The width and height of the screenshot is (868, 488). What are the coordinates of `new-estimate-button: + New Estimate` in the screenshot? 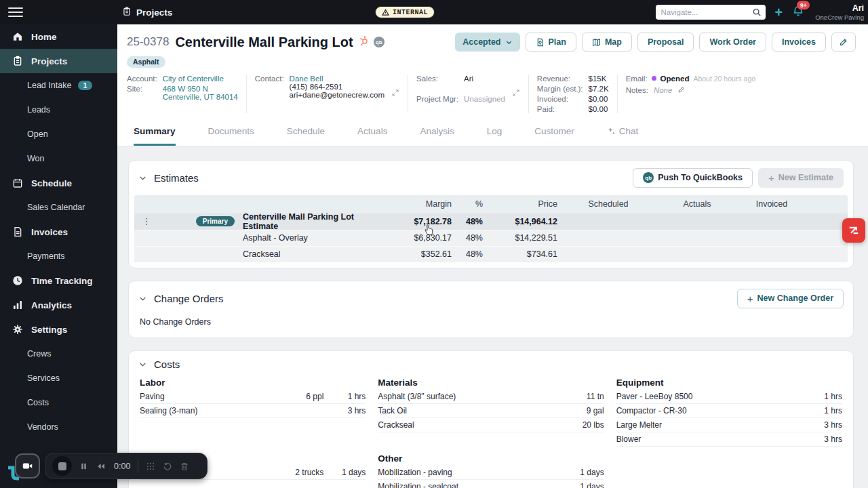 It's located at (801, 178).